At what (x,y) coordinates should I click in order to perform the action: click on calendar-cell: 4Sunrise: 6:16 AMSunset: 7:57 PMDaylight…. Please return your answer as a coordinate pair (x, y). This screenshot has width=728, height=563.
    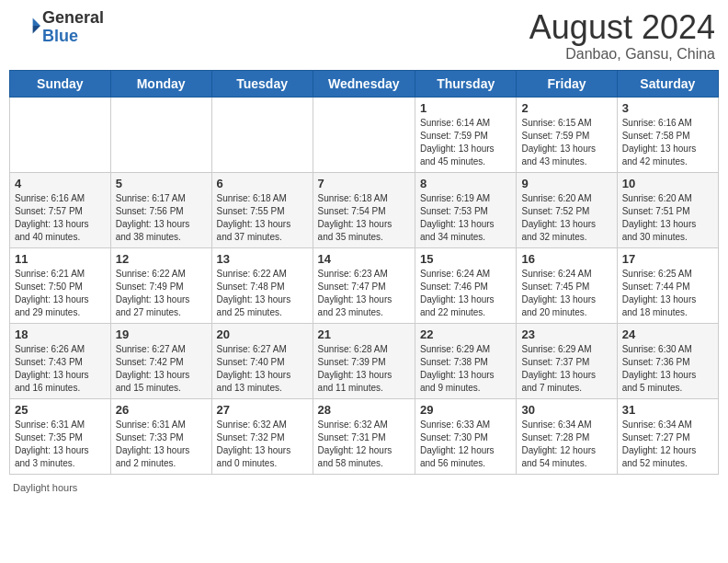
    Looking at the image, I should click on (61, 210).